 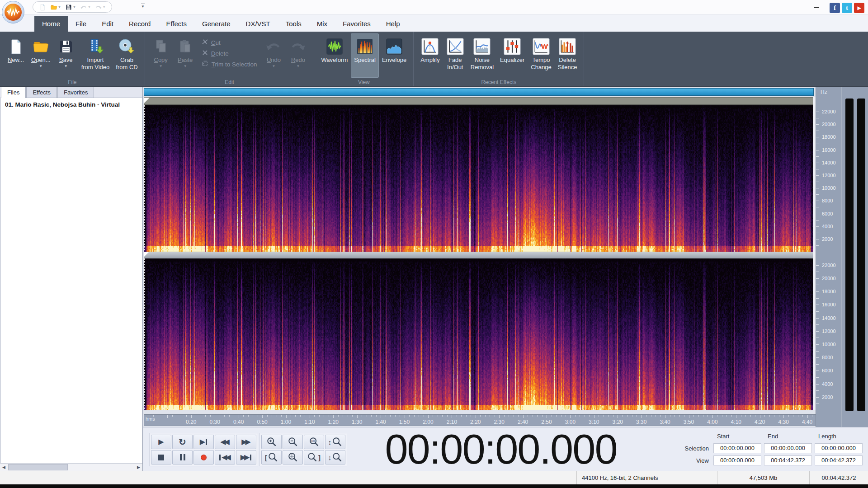 What do you see at coordinates (246, 457) in the screenshot?
I see `go-to-end-button: ▶▶` at bounding box center [246, 457].